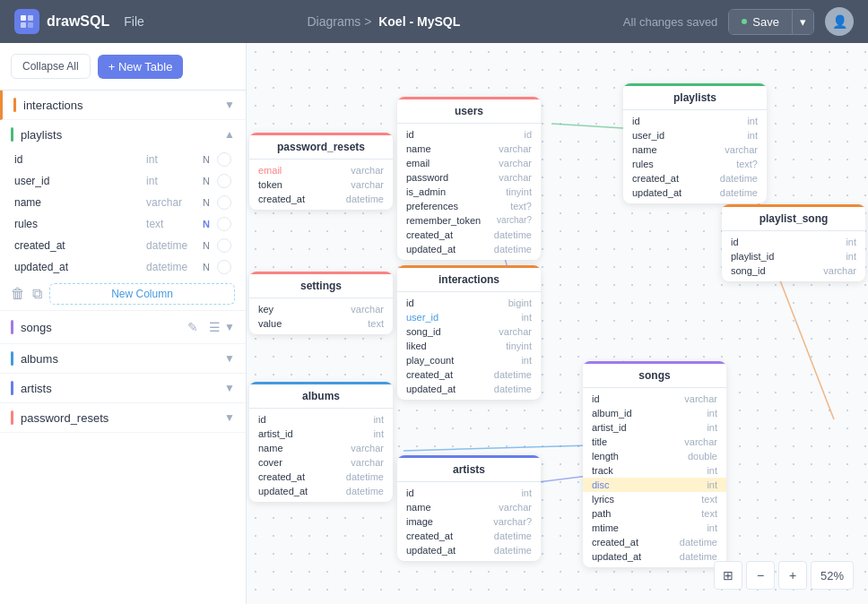 This screenshot has width=868, height=604. What do you see at coordinates (321, 324) in the screenshot?
I see `table-row: valuetext` at bounding box center [321, 324].